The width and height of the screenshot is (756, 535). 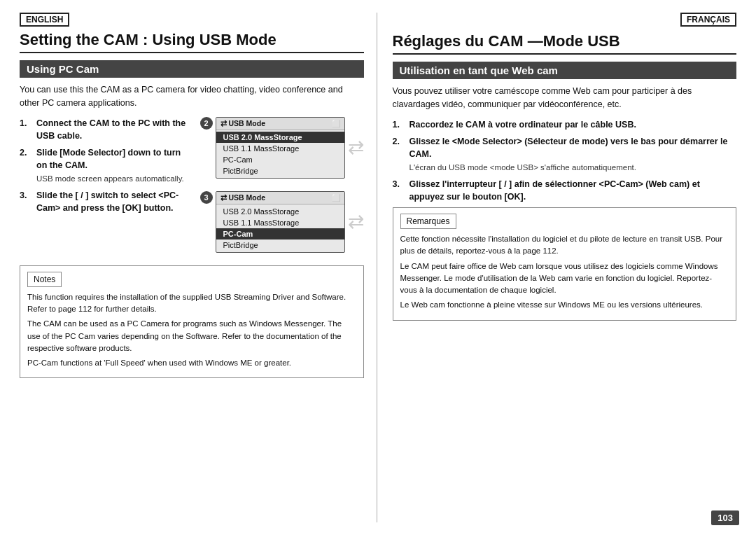 What do you see at coordinates (356, 147) in the screenshot?
I see `usb-transfer-arrow-1: ⇄` at bounding box center [356, 147].